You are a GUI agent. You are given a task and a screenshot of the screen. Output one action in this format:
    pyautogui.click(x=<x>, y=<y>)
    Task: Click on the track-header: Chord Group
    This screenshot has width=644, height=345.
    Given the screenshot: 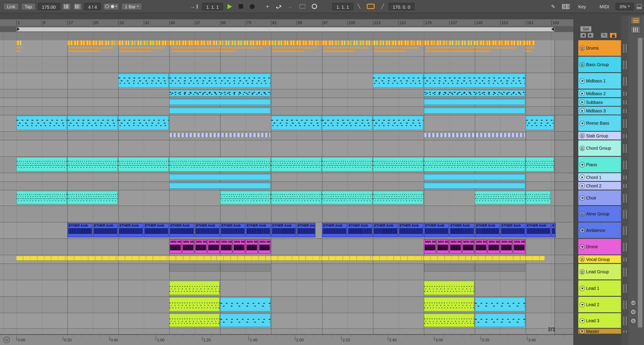 What is the action you would take?
    pyautogui.click(x=600, y=148)
    